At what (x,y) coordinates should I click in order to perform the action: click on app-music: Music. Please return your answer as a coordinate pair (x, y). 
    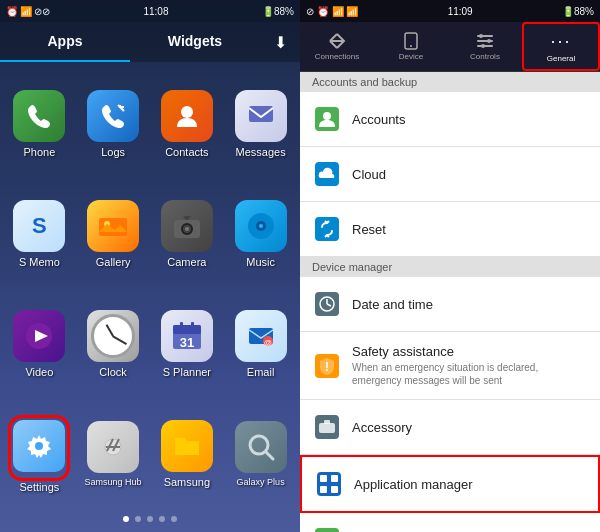
    Looking at the image, I should click on (260, 234).